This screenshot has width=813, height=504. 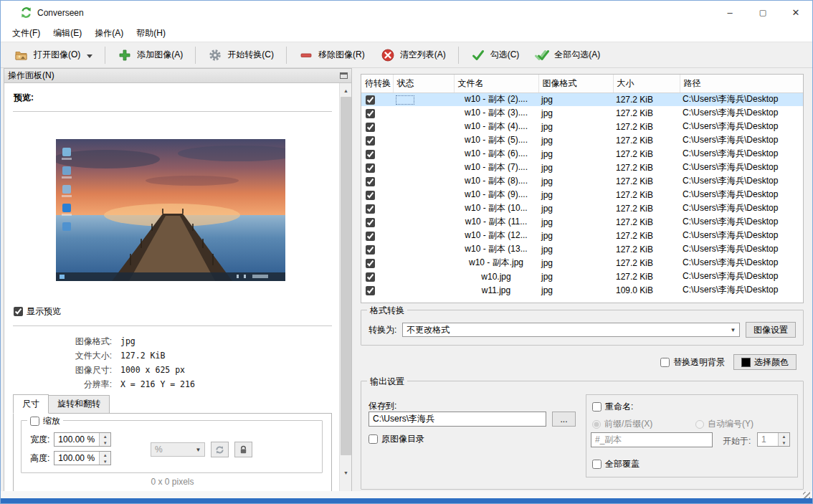 What do you see at coordinates (306, 55) in the screenshot?
I see `minus-icon` at bounding box center [306, 55].